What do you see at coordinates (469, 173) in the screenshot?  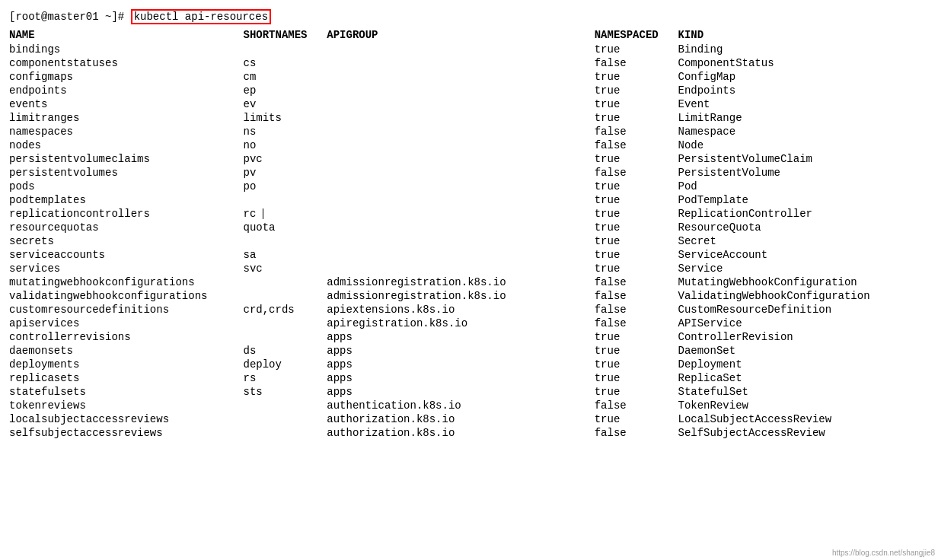 I see `table-row: persistentvolumespvfalsePersistentVolume` at bounding box center [469, 173].